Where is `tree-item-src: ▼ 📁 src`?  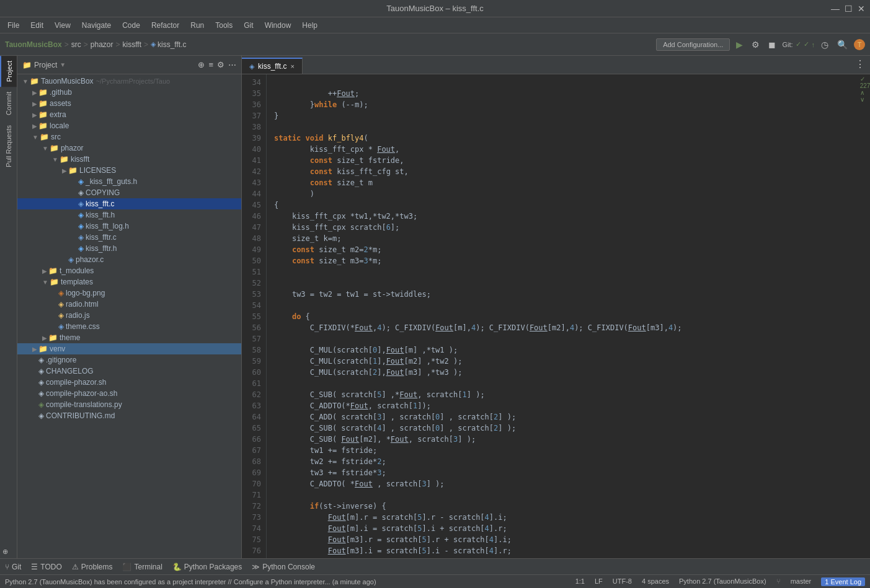 tree-item-src: ▼ 📁 src is located at coordinates (129, 137).